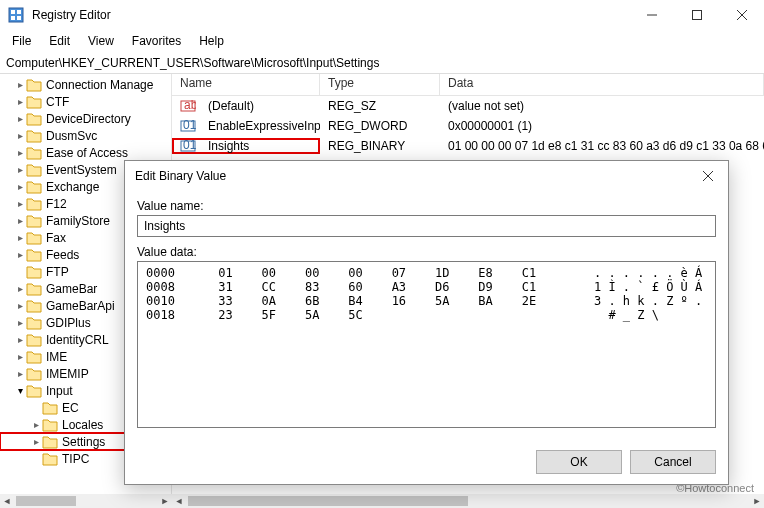 Image resolution: width=764 pixels, height=508 pixels. What do you see at coordinates (156, 41) in the screenshot?
I see `menu-favorites: Favorites` at bounding box center [156, 41].